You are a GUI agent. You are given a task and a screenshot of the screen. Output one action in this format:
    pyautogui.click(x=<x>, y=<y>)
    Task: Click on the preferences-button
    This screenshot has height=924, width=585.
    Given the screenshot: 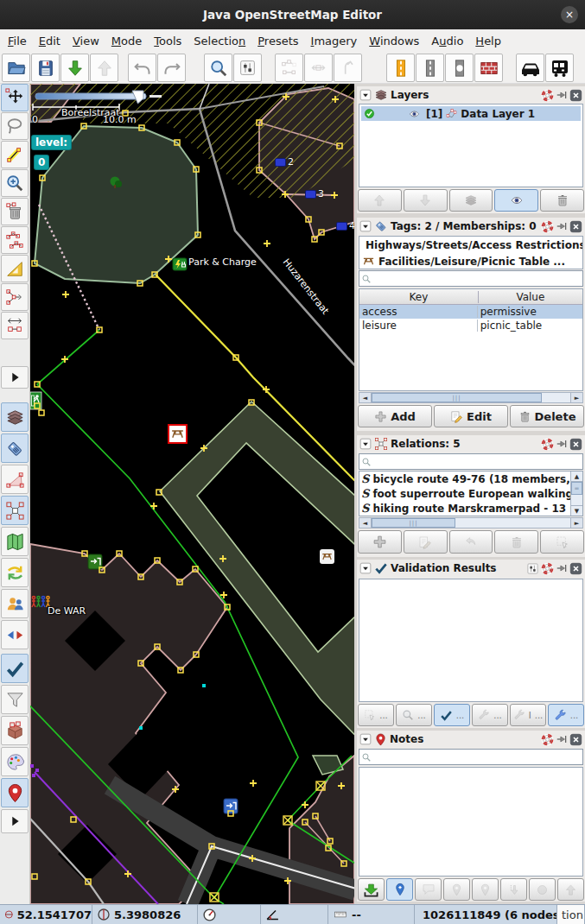 What is the action you would take?
    pyautogui.click(x=247, y=67)
    